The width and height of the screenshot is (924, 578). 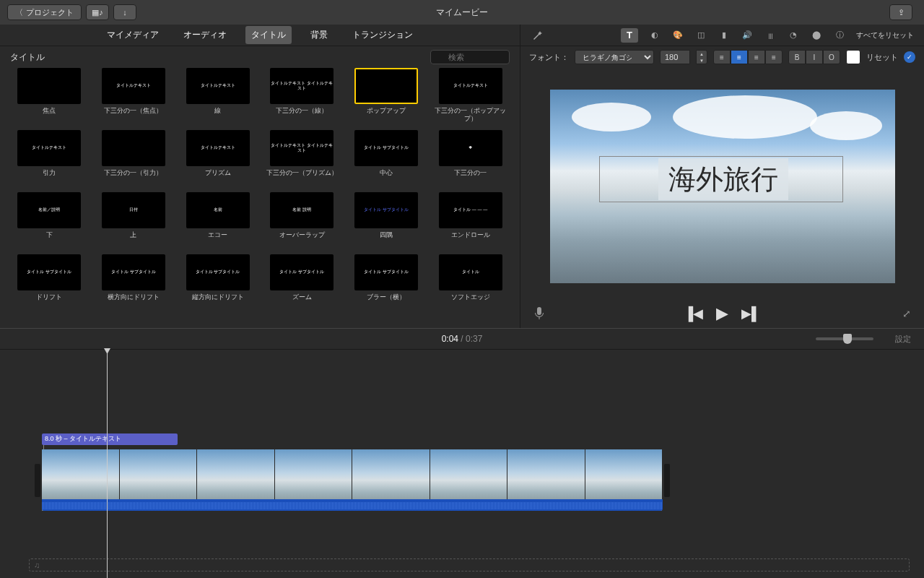 What do you see at coordinates (882, 58) in the screenshot?
I see `reset-font-button: リセット` at bounding box center [882, 58].